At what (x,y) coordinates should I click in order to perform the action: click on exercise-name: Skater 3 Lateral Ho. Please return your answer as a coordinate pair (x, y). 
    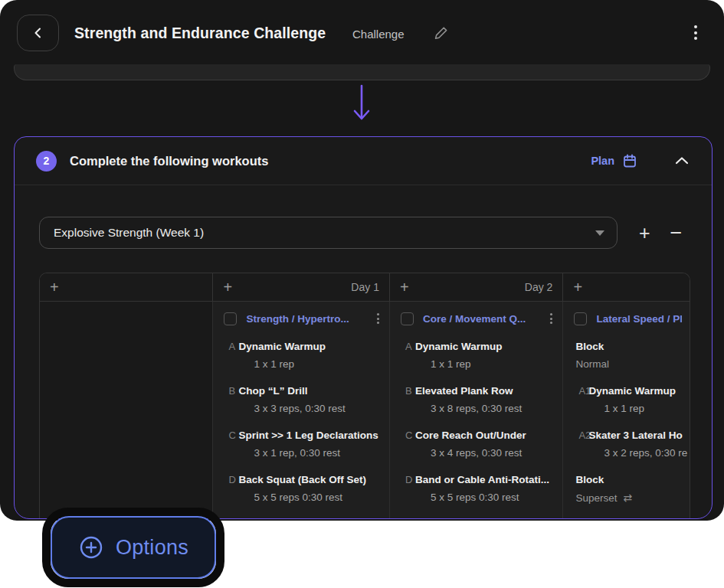
    Looking at the image, I should click on (635, 435).